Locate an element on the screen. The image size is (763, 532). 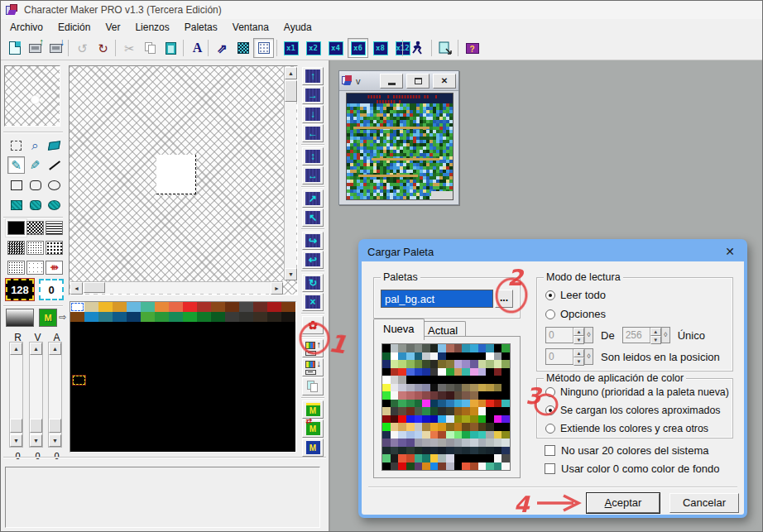
rotate-180-icon: ↻ is located at coordinates (313, 283).